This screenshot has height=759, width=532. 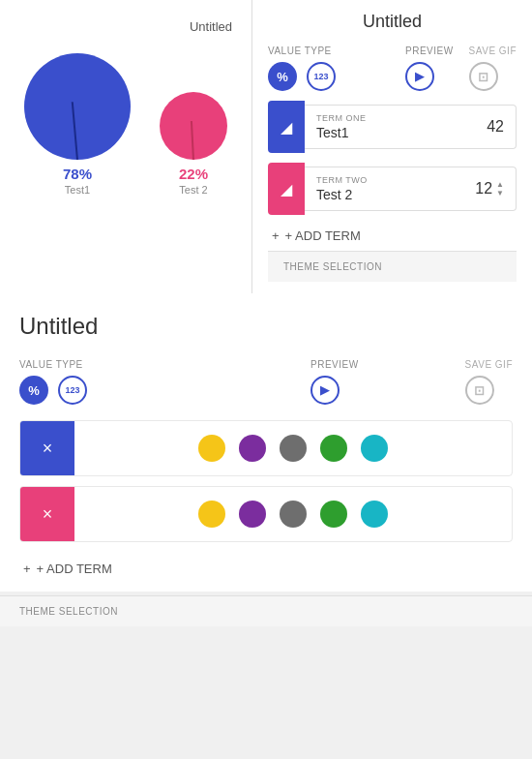 I want to click on num-button-top: 123, so click(x=321, y=76).